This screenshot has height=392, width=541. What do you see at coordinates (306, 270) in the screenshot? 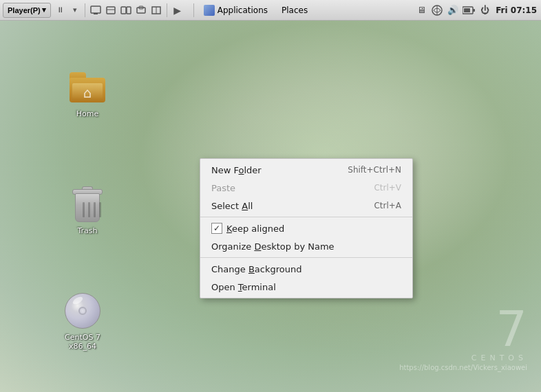
I see `change-background-label: Change Background` at bounding box center [306, 270].